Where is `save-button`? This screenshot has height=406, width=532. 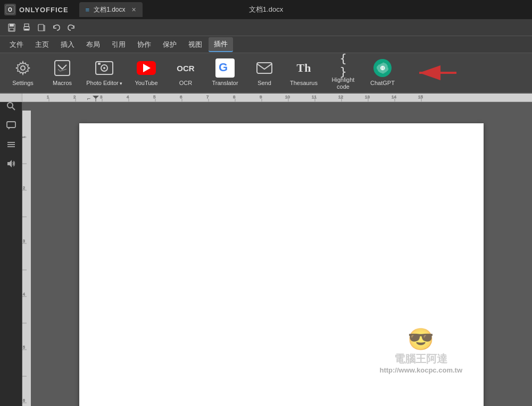
save-button is located at coordinates (12, 28).